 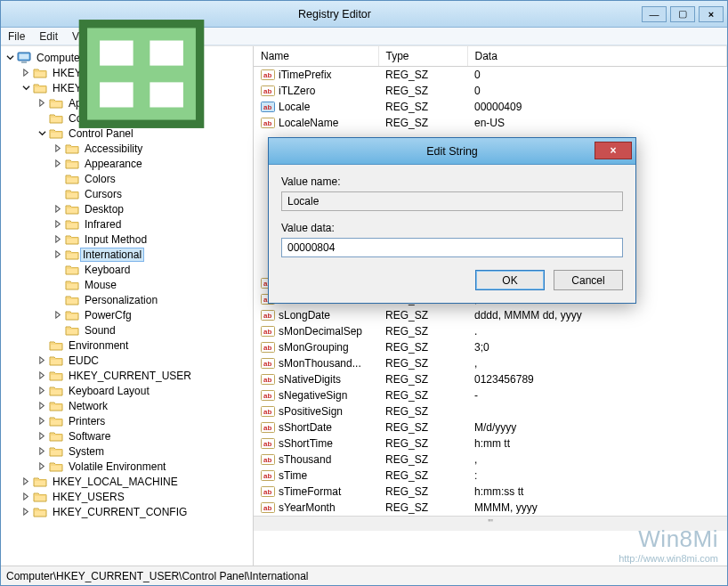 I want to click on horizontal-scrollbar: ''', so click(x=490, y=524).